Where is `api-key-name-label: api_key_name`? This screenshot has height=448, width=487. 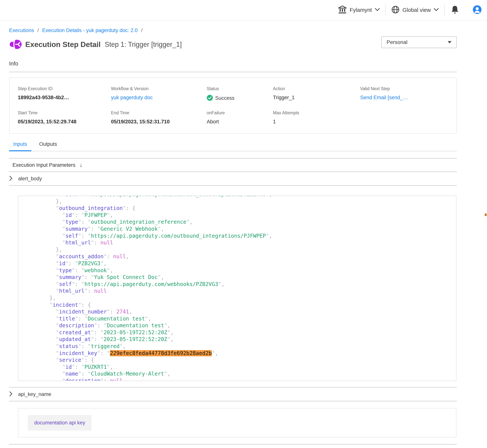 api-key-name-label: api_key_name is located at coordinates (35, 394).